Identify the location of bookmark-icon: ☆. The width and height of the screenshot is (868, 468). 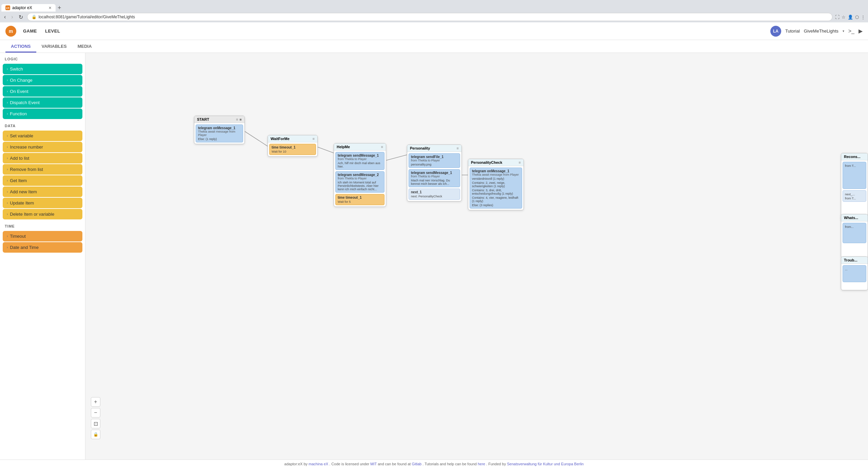
(844, 17).